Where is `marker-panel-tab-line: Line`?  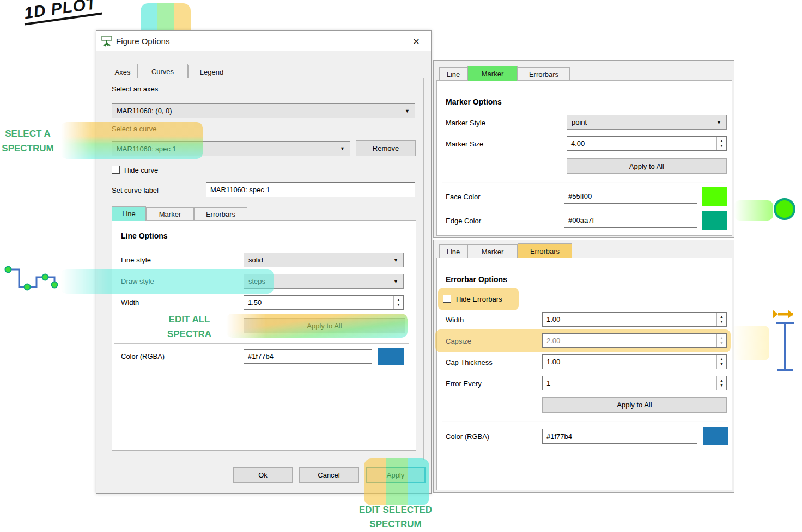 marker-panel-tab-line: Line is located at coordinates (453, 74).